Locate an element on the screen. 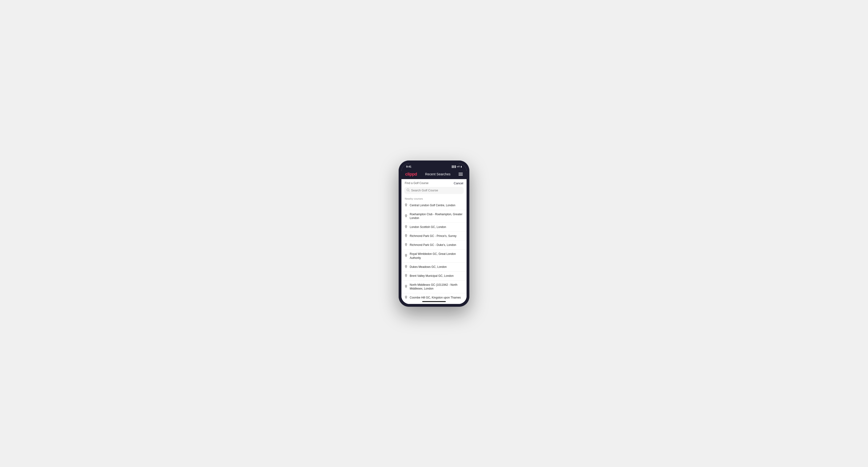 Image resolution: width=868 pixels, height=467 pixels. nearby-label: Nearby courses is located at coordinates (434, 198).